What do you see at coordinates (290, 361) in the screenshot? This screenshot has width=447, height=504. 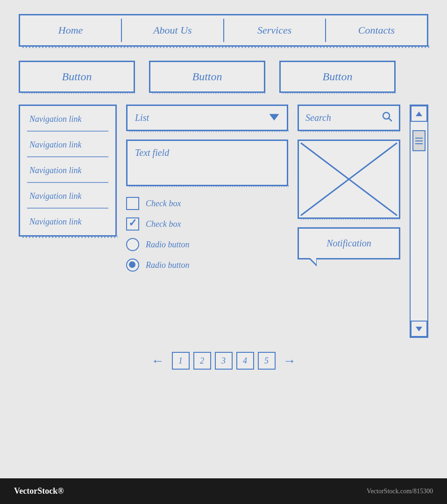 I see `pagination-next: →` at bounding box center [290, 361].